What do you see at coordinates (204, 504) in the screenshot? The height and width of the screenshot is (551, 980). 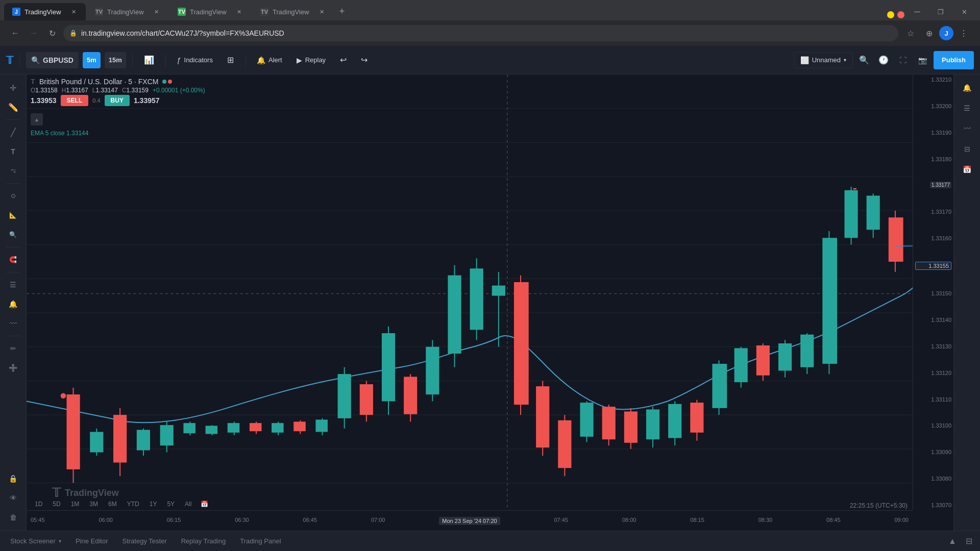 I see `calendar-btn: 📅` at bounding box center [204, 504].